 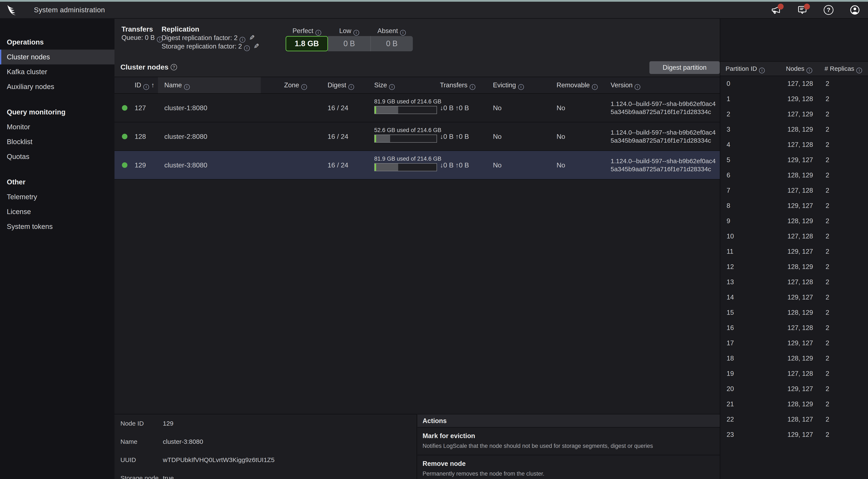 I want to click on action-item: Mark for eviction Notifies LogScale that…, so click(x=569, y=441).